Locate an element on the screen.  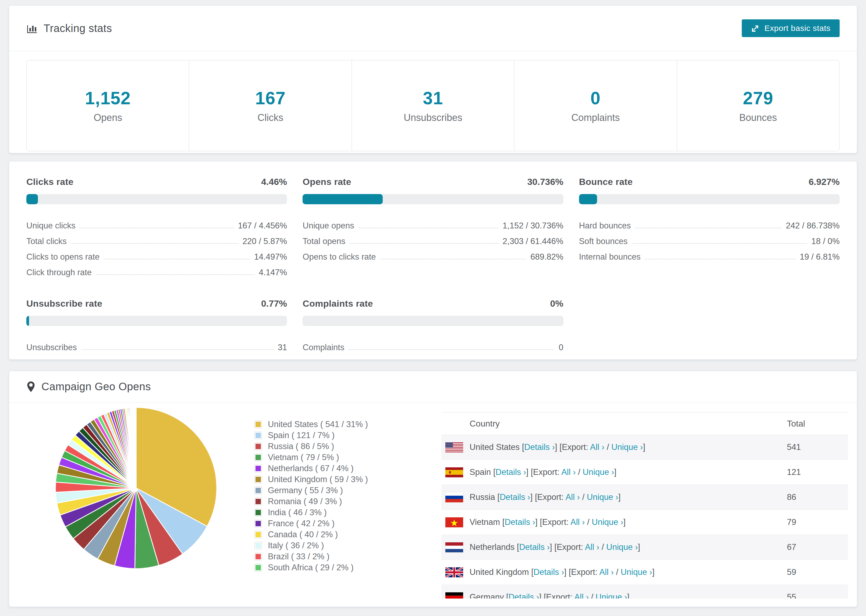
legend-item: Vietnam ( 79 / 5% ) is located at coordinates (311, 457).